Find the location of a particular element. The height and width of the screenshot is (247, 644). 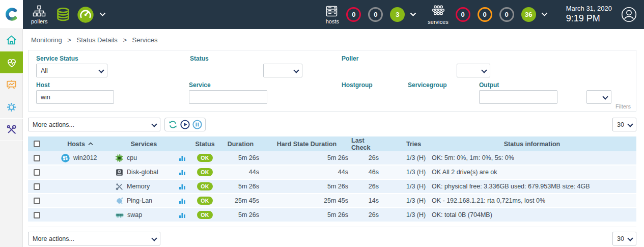

last-check-cell: 14s is located at coordinates (367, 201).